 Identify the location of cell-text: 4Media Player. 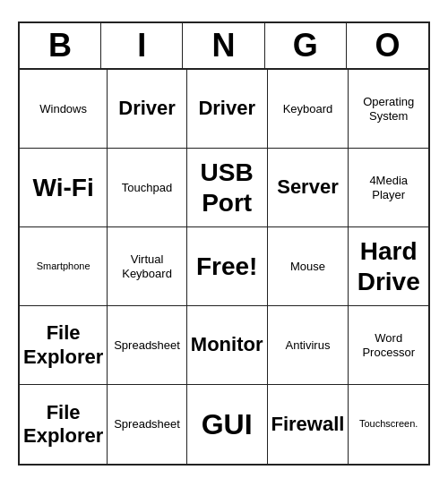
(389, 188).